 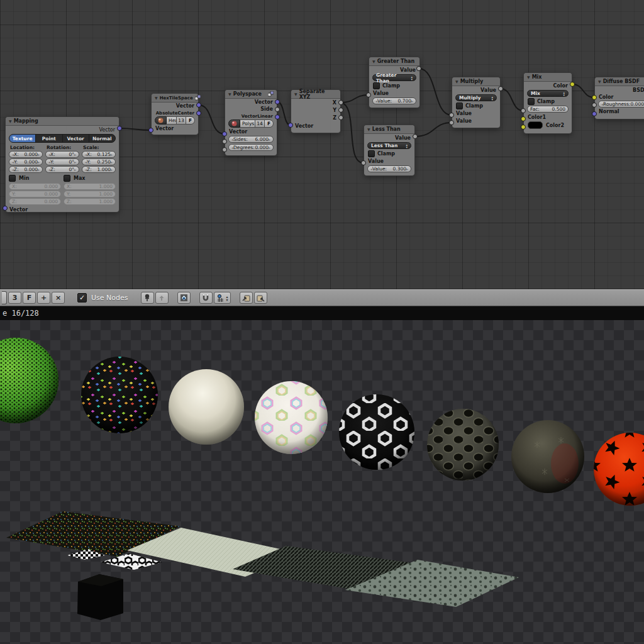 I want to click on socket-diffuse-roughness-in, so click(x=594, y=105).